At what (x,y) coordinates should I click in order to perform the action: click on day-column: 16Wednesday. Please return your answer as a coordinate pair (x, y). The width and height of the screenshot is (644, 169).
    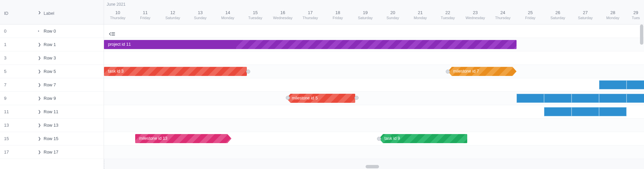
    Looking at the image, I should click on (283, 15).